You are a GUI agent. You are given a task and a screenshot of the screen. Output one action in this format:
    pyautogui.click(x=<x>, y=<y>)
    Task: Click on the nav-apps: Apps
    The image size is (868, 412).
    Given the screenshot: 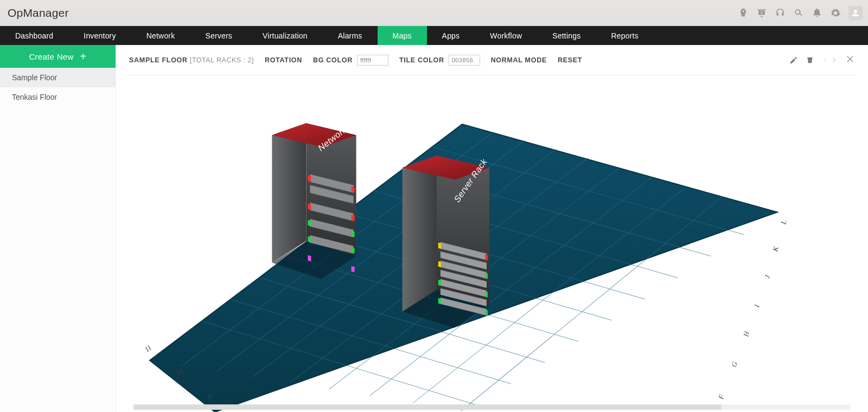 What is the action you would take?
    pyautogui.click(x=451, y=36)
    